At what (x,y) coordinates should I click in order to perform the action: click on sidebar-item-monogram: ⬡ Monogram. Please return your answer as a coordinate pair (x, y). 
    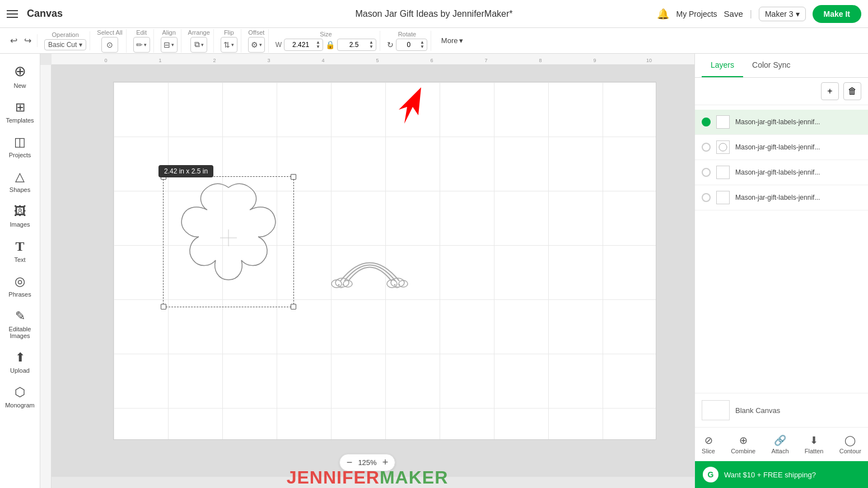
    Looking at the image, I should click on (20, 397).